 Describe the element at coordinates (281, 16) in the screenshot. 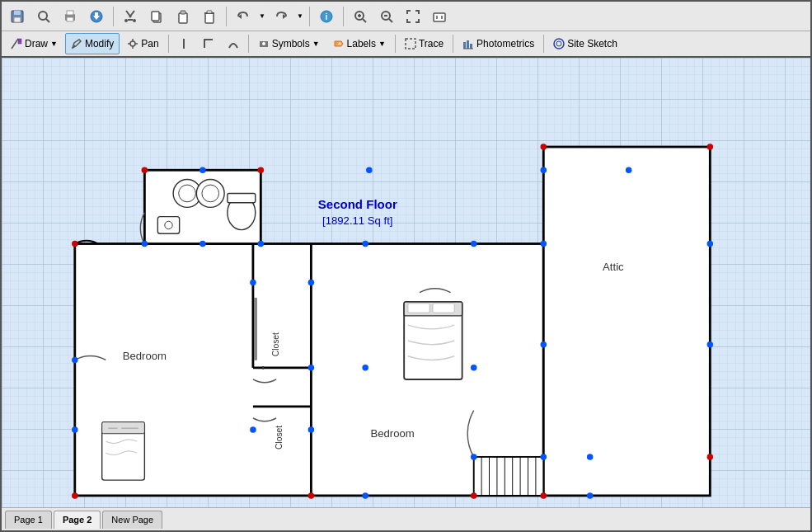

I see `redo-button` at that location.